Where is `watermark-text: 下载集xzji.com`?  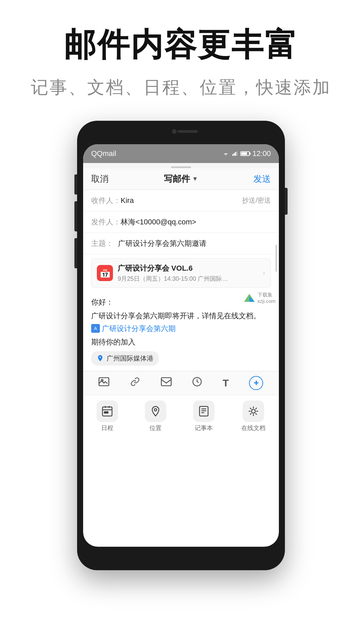 watermark-text: 下载集xzji.com is located at coordinates (266, 298).